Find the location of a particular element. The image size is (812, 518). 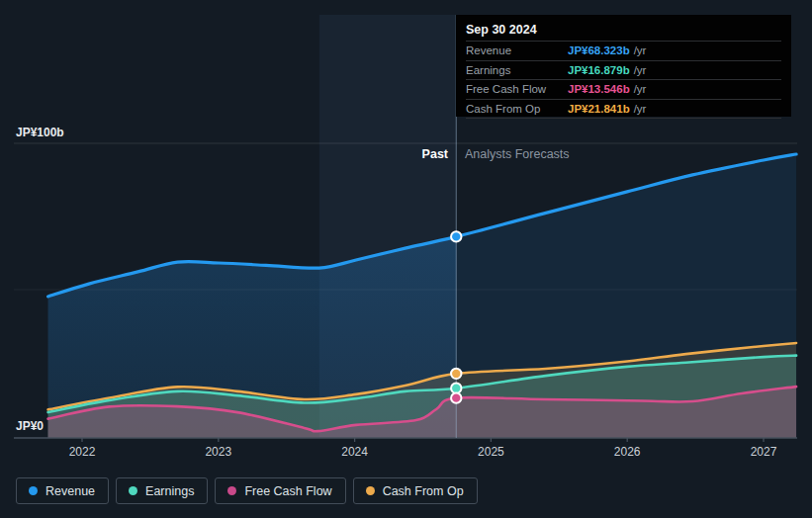

chart-legend: Revenue Earnings Free Cash Flow Cash Fro… is located at coordinates (247, 490).